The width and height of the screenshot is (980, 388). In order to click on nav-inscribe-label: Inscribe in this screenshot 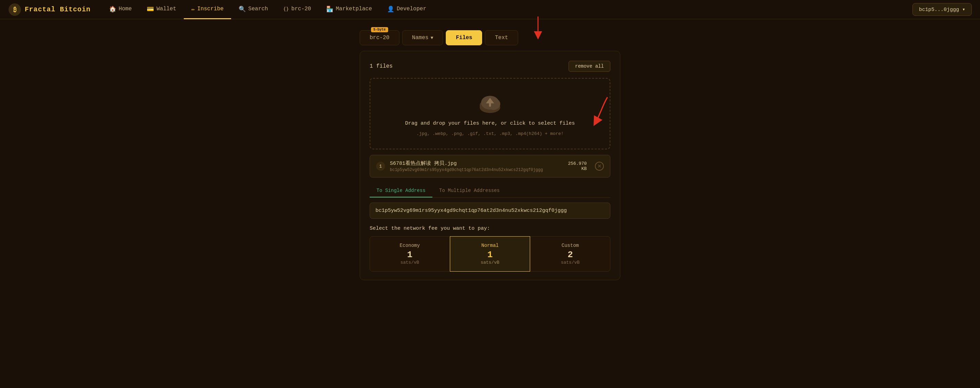, I will do `click(210, 9)`.